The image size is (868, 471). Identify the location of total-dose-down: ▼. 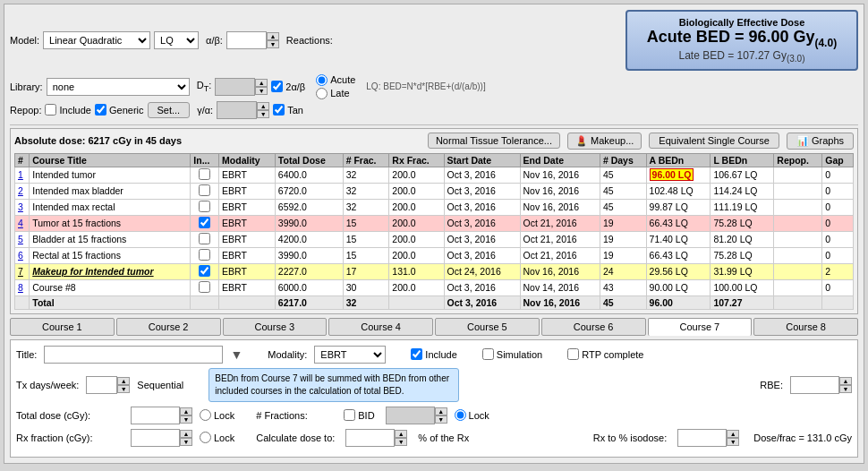
(186, 419).